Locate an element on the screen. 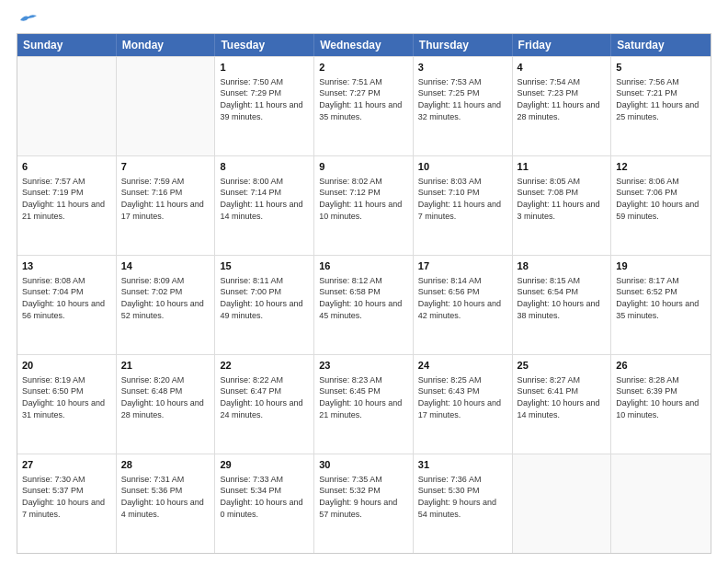 This screenshot has width=728, height=563. cal-cell-7: 7Sunrise: 7:59 AM Sunset: 7:16 PM Daylig… is located at coordinates (166, 206).